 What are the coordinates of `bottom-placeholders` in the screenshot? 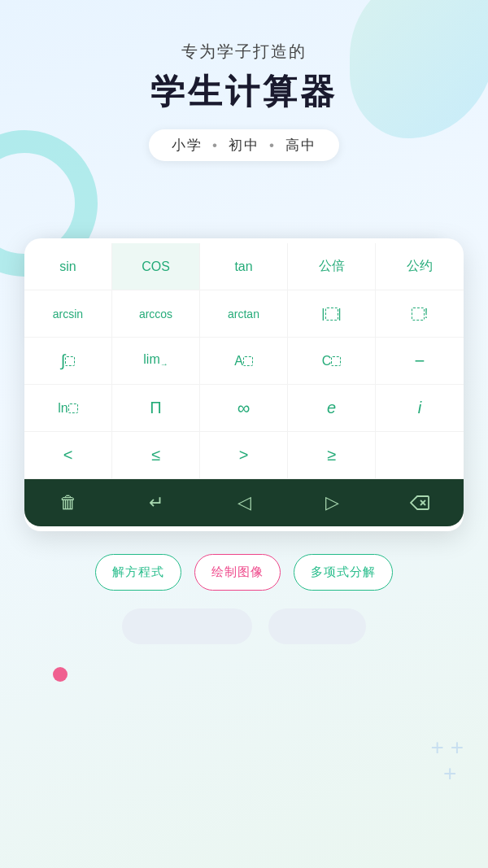 It's located at (244, 626).